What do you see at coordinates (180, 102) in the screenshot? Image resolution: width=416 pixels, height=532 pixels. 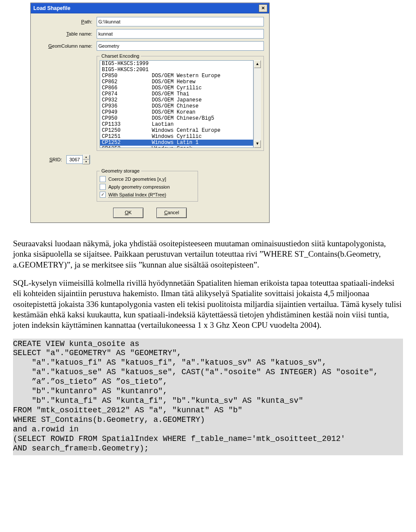 I see `charset-group: Charset Encoding BIG5-HKSCS:1999 BIG5-HK…` at bounding box center [180, 102].